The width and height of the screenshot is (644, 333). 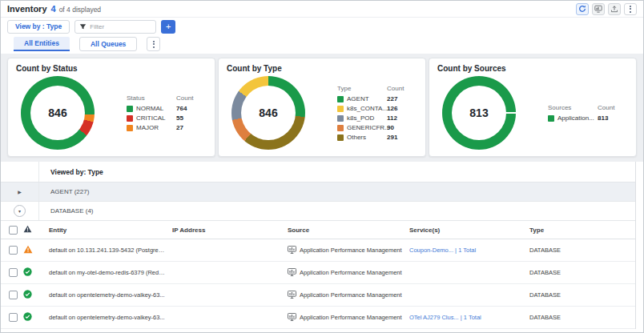 I want to click on card-title: Count by Status, so click(x=111, y=69).